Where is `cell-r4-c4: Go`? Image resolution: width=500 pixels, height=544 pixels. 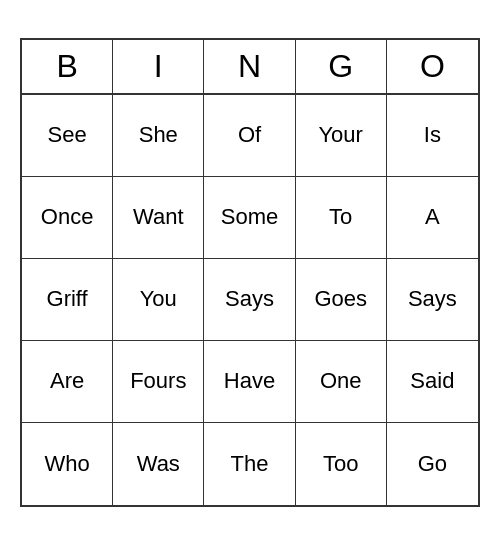 cell-r4-c4: Go is located at coordinates (432, 464).